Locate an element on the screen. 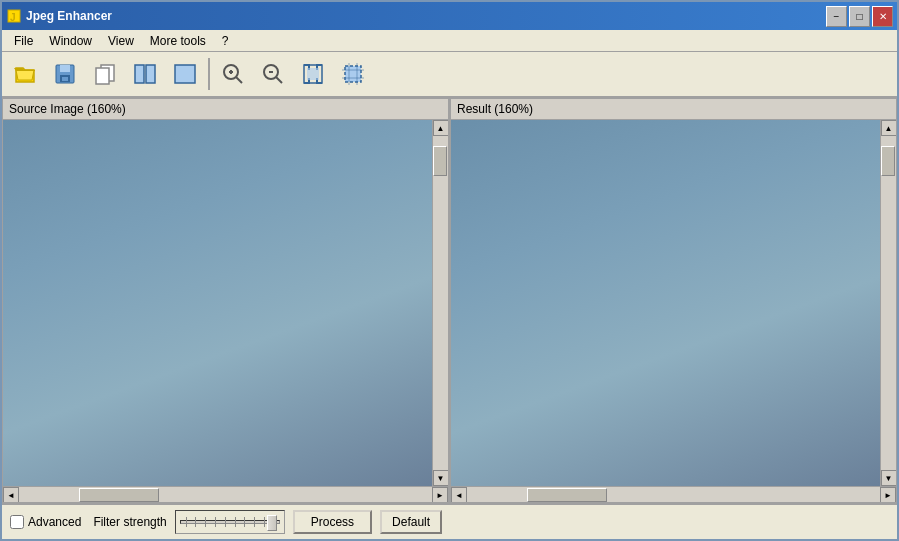 This screenshot has height=541, width=899. copy-button is located at coordinates (105, 74).